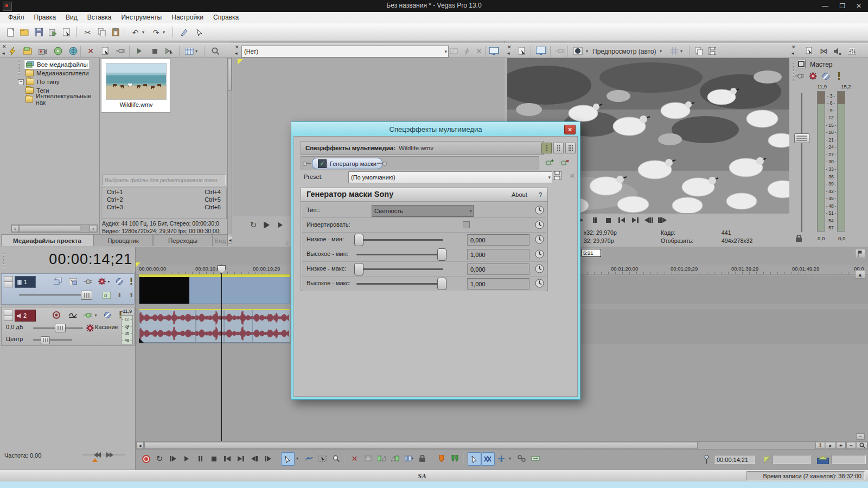  I want to click on normal-edit-tool-button, so click(288, 459).